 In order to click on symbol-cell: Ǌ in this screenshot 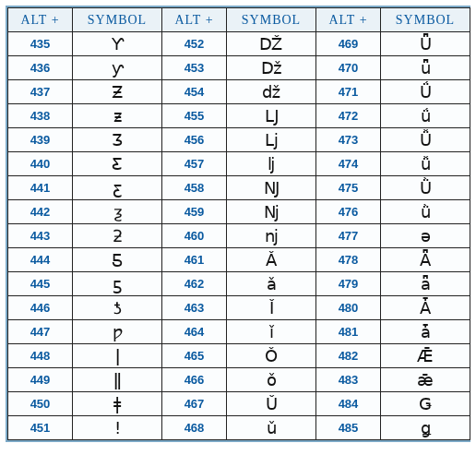, I will do `click(271, 188)`.